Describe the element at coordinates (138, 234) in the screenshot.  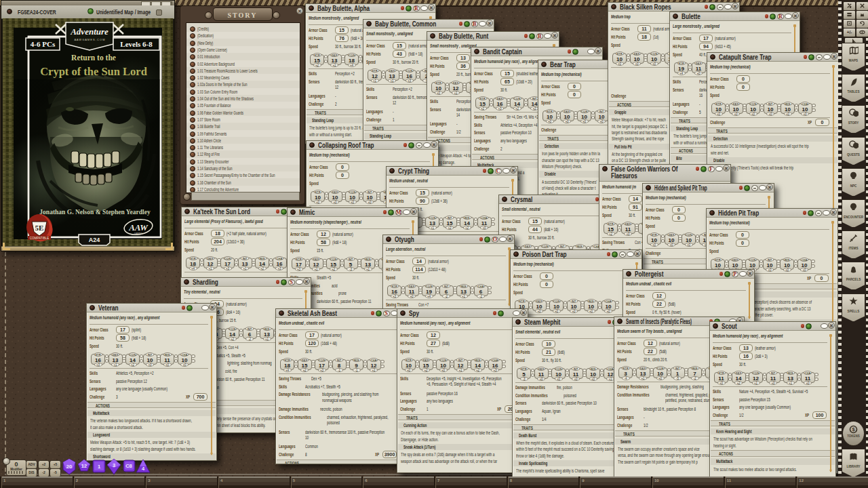
I see `svg-text: GAMES` at that location.